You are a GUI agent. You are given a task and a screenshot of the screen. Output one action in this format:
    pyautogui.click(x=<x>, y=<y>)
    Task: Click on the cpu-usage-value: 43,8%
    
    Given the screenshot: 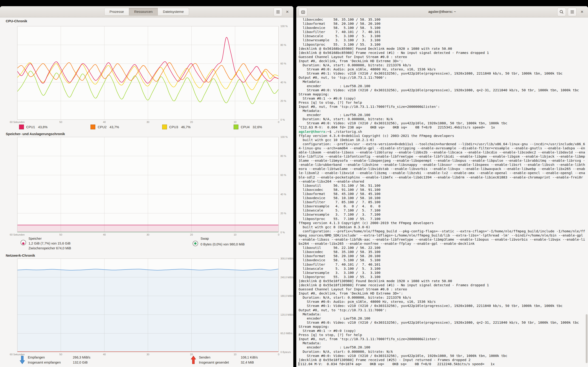 What is the action you would take?
    pyautogui.click(x=43, y=127)
    